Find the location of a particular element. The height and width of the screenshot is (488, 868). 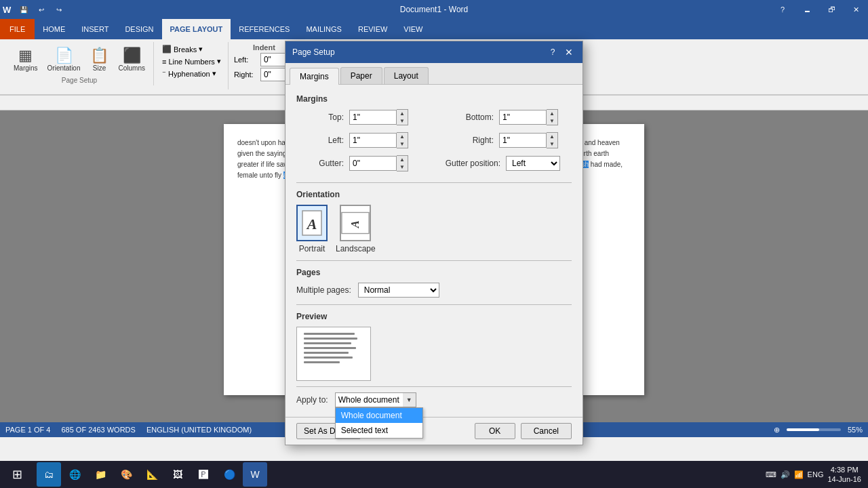

bottom-spin-down: ▼ is located at coordinates (552, 121).